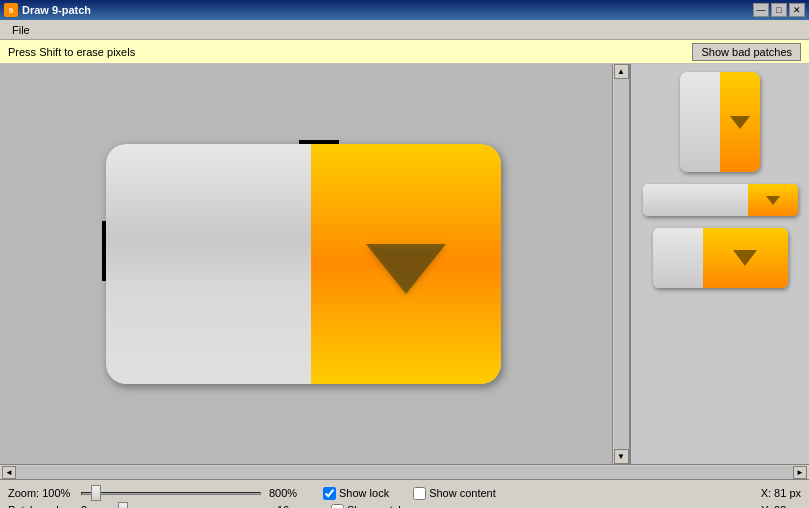 This screenshot has width=809, height=508. What do you see at coordinates (338, 506) in the screenshot?
I see `show-patches-checkbox` at bounding box center [338, 506].